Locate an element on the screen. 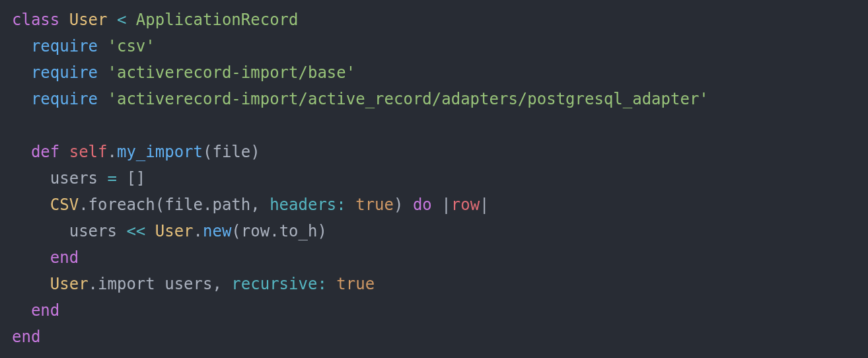 The width and height of the screenshot is (868, 358). keyword-def: def is located at coordinates (45, 152).